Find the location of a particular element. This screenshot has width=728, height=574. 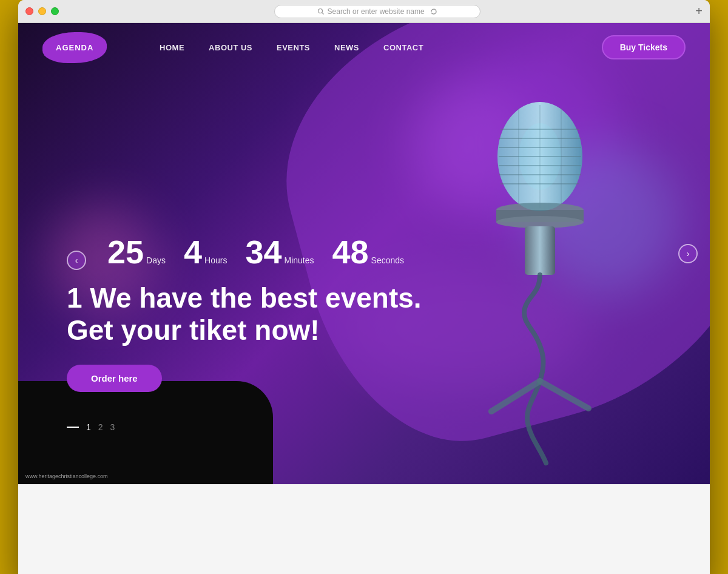

nav-home: HOME is located at coordinates (172, 47).